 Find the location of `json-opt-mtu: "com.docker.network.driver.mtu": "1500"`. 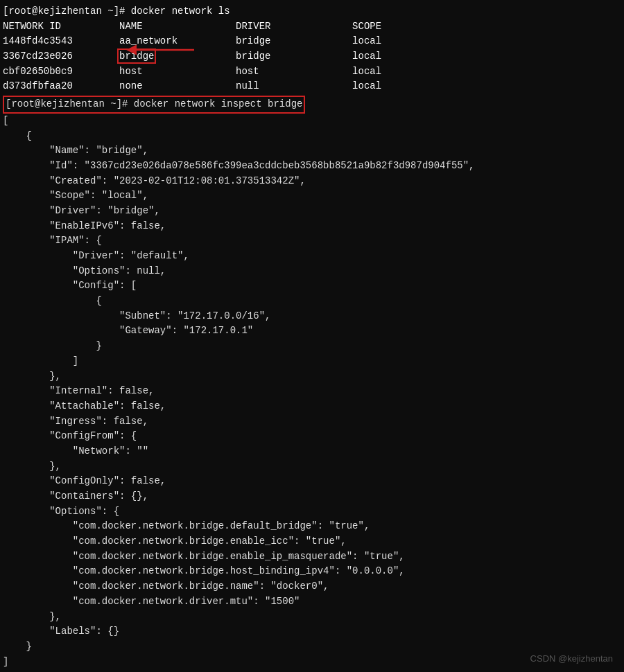

json-opt-mtu: "com.docker.network.driver.mtu": "1500" is located at coordinates (312, 602).